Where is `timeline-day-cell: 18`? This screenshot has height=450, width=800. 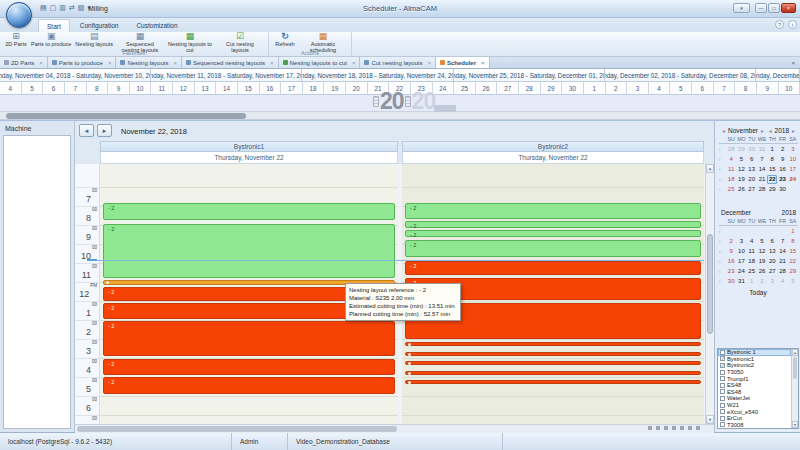 timeline-day-cell: 18 is located at coordinates (314, 88).